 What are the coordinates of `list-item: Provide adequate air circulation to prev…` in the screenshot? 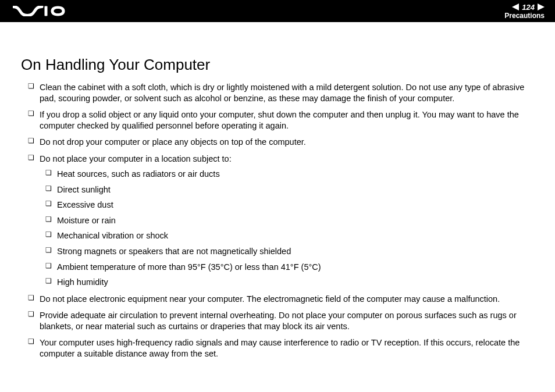 It's located at (281, 321).